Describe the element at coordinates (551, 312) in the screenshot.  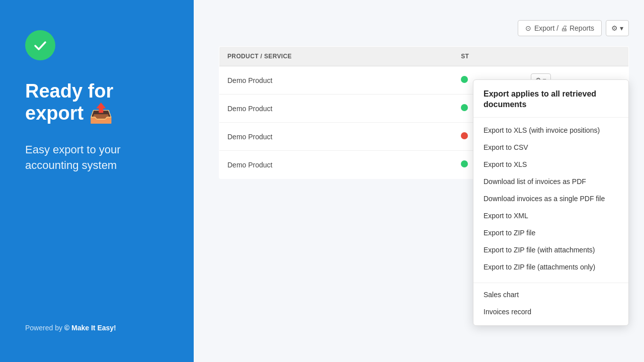
I see `dropdown-section-item-1: Invoices record` at that location.